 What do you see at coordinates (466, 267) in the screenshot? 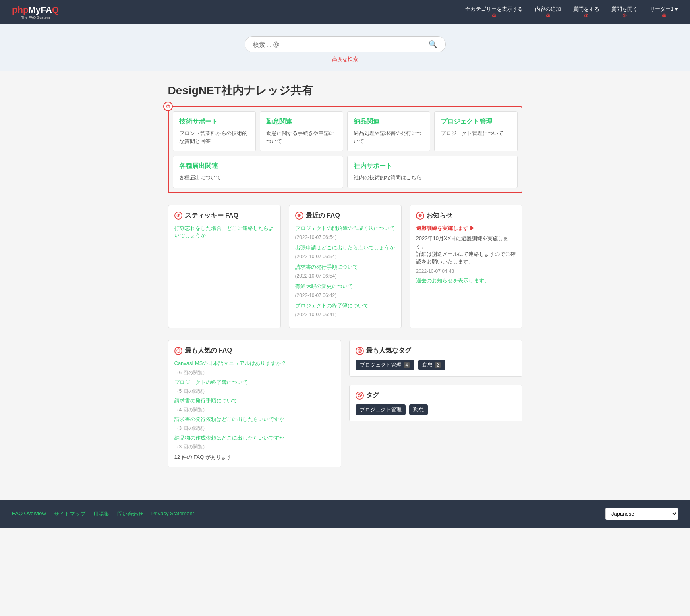
I see `notice-section: ⑩ お知らせ 避難訓練を実施します ▶ 2022年10月XX日に避難訓練を実施し…` at bounding box center [466, 267].